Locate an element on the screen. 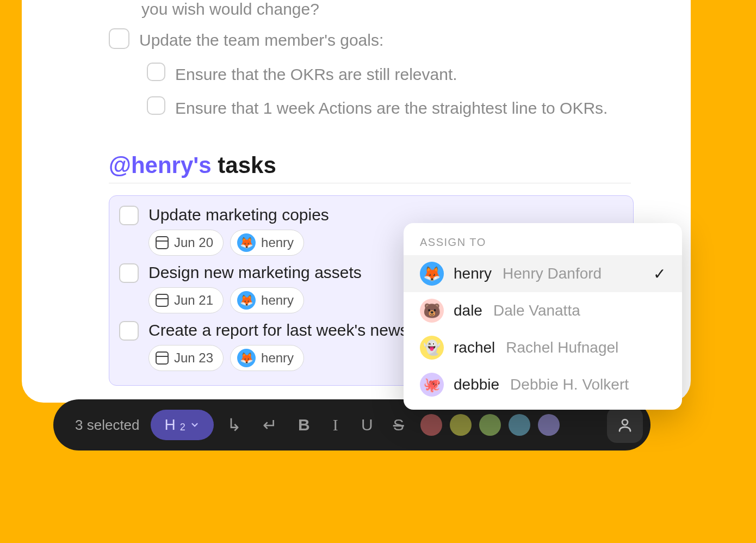  task-title: Design new marketing assets is located at coordinates (255, 273).